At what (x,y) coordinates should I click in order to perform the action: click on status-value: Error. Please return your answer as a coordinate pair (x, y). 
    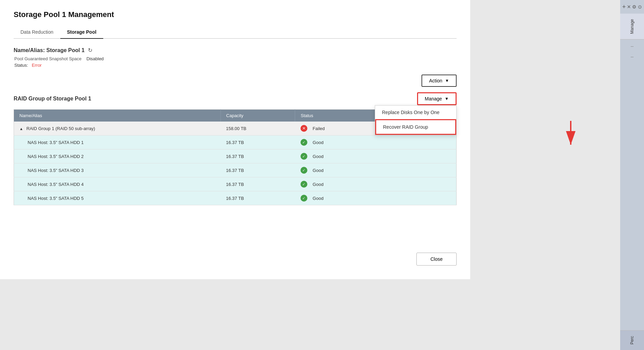
    Looking at the image, I should click on (37, 65).